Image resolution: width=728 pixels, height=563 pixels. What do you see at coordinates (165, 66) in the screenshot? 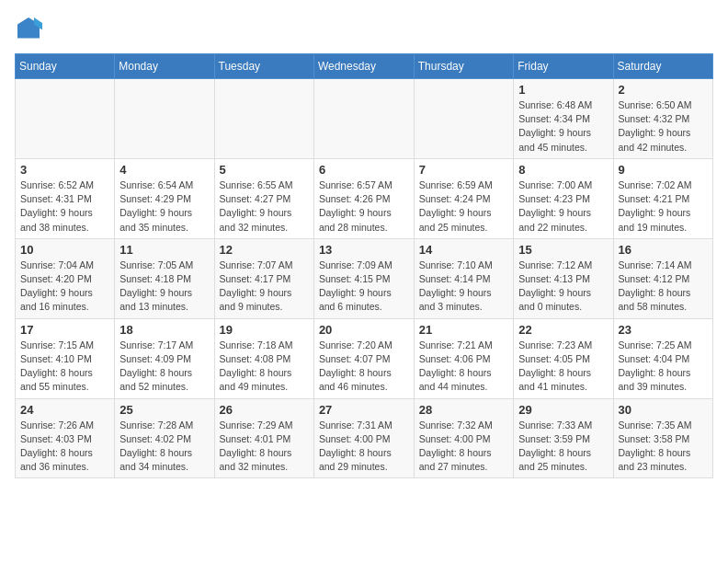
I see `calendar-header-monday: Monday` at bounding box center [165, 66].